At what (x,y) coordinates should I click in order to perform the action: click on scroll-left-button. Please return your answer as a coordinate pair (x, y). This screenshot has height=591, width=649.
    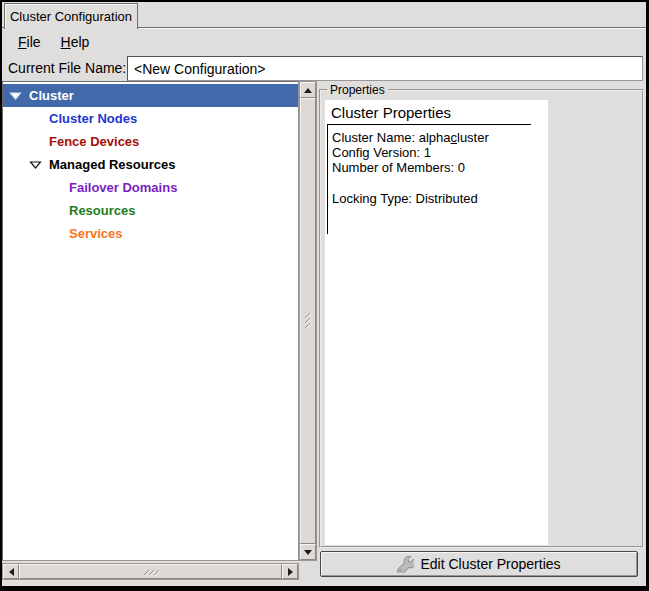
    Looking at the image, I should click on (11, 572).